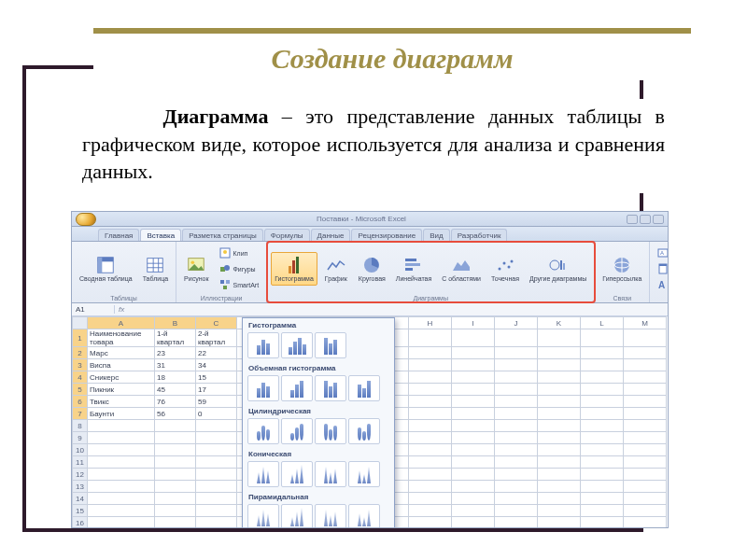  Describe the element at coordinates (294, 269) in the screenshot. I see `histogram-button: Гистограмма` at that location.